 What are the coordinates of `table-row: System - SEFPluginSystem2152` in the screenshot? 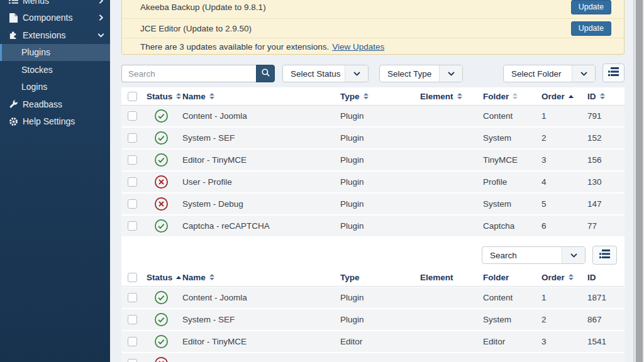 It's located at (373, 138).